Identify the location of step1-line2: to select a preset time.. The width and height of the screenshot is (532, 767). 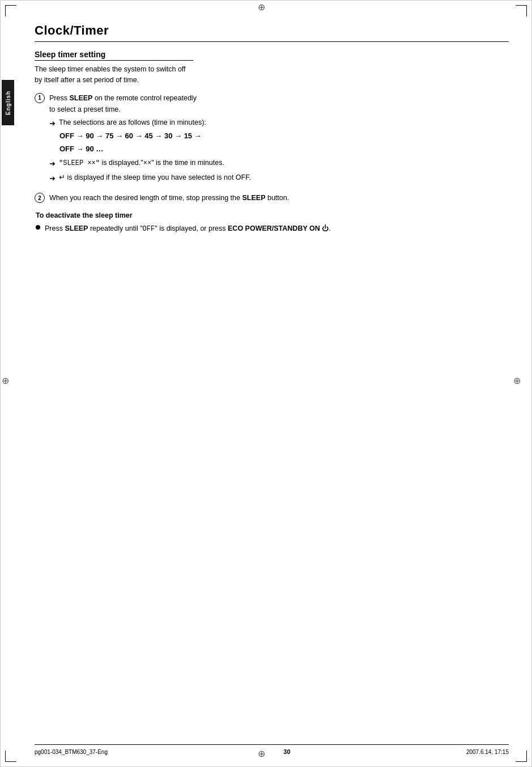
(85, 109).